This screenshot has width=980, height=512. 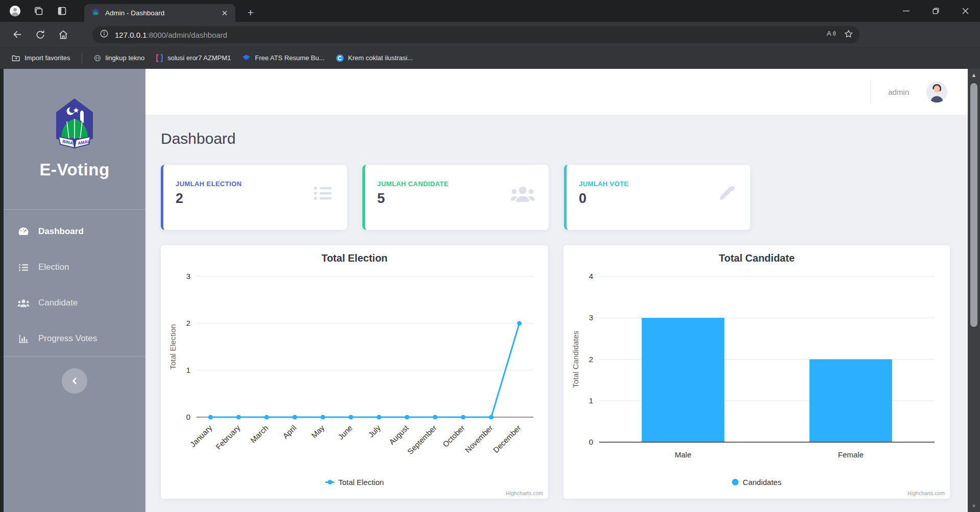 What do you see at coordinates (75, 170) in the screenshot?
I see `brand-title: E-Voting` at bounding box center [75, 170].